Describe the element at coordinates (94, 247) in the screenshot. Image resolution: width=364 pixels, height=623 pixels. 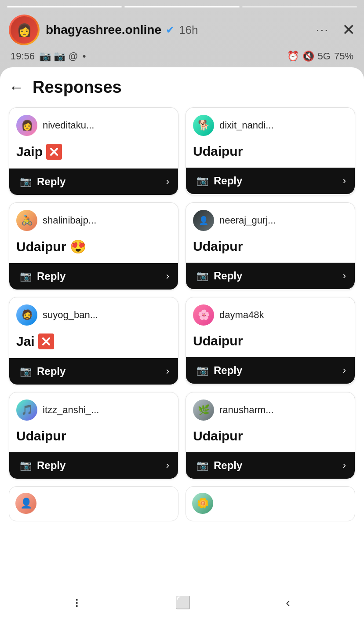
I see `card-response-3: Udaipur 😍` at that location.